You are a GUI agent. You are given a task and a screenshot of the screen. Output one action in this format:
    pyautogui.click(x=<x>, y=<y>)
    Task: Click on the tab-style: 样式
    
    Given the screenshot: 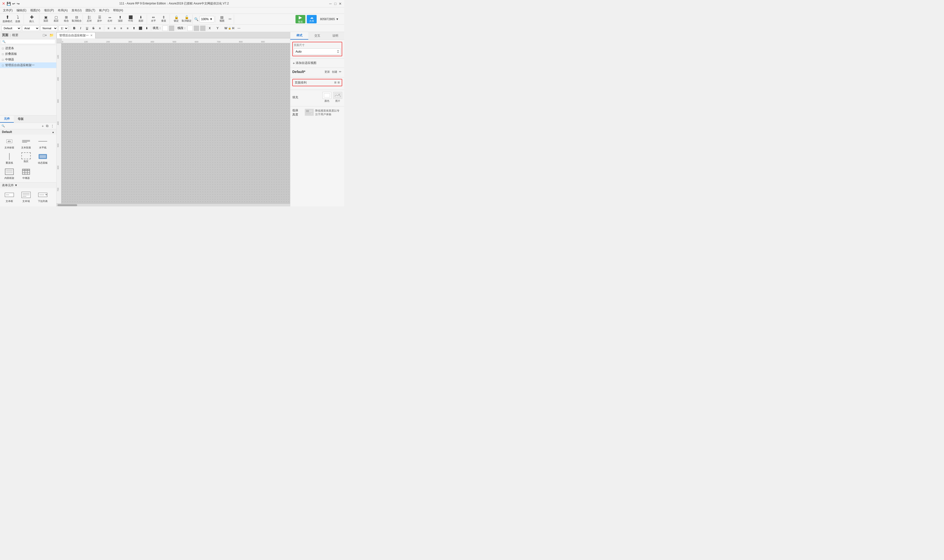 What is the action you would take?
    pyautogui.click(x=299, y=36)
    